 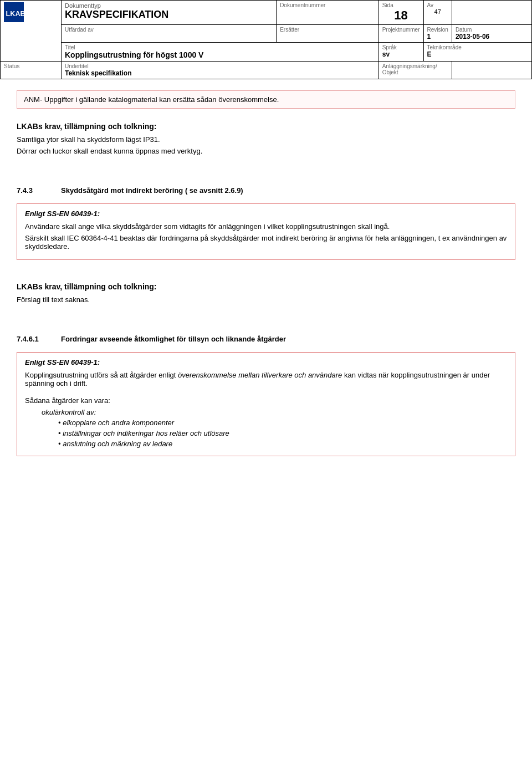 I want to click on status-cell: Status, so click(x=31, y=70).